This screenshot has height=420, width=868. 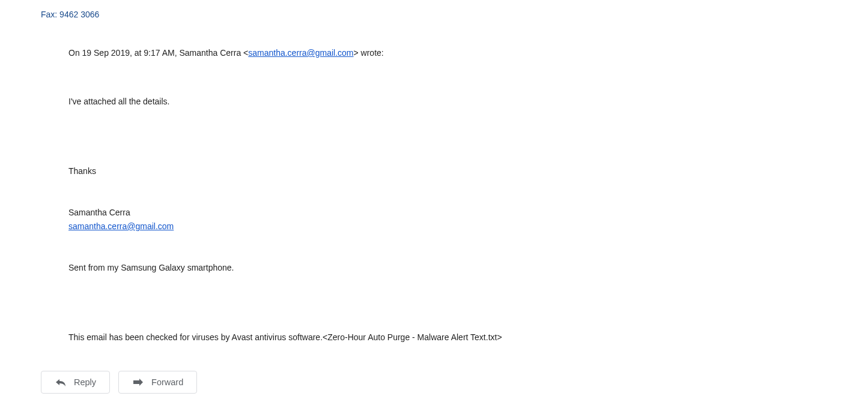 What do you see at coordinates (159, 53) in the screenshot?
I see `quote-prefix: On 19 Sep 2019, at 9:17 AM, Samantha Cer…` at bounding box center [159, 53].